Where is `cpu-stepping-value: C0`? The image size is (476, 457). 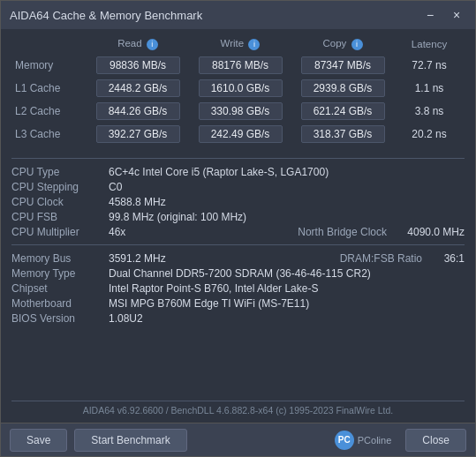 cpu-stepping-value: C0 is located at coordinates (286, 187).